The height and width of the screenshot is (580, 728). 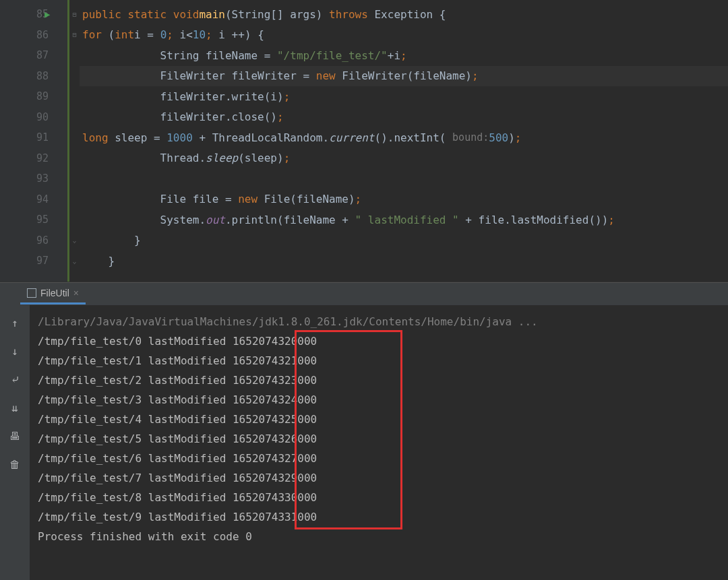 I want to click on line-number: 92, so click(x=34, y=159).